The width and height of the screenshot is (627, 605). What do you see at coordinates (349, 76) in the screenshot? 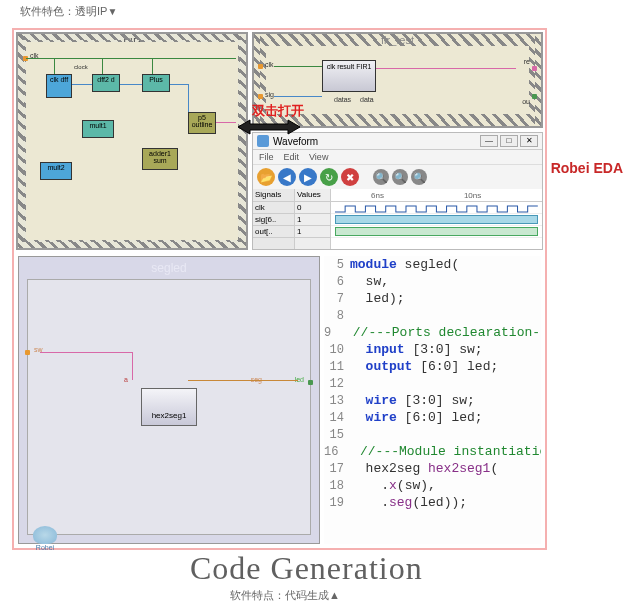
I see `block-fir1: clk result FIR1` at bounding box center [349, 76].